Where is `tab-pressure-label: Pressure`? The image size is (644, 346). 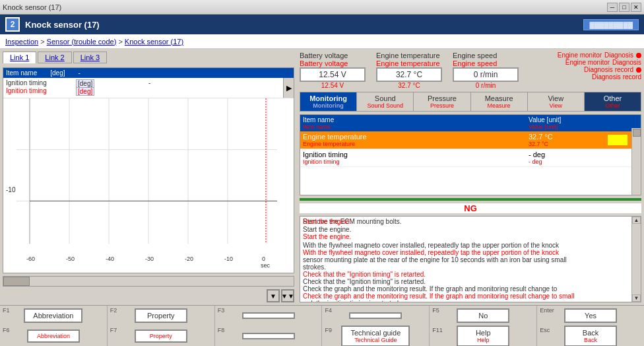
tab-pressure-label: Pressure is located at coordinates (442, 98).